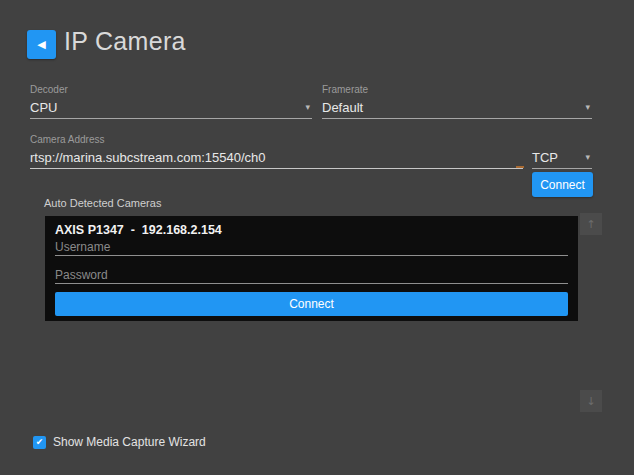 Image resolution: width=634 pixels, height=475 pixels. What do you see at coordinates (44, 108) in the screenshot?
I see `decoder-value: CPU` at bounding box center [44, 108].